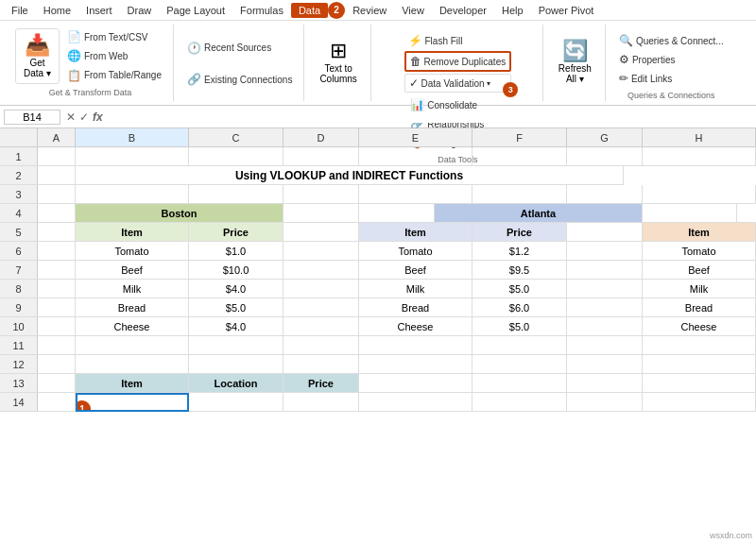  I want to click on row-num-4: 4, so click(19, 213).